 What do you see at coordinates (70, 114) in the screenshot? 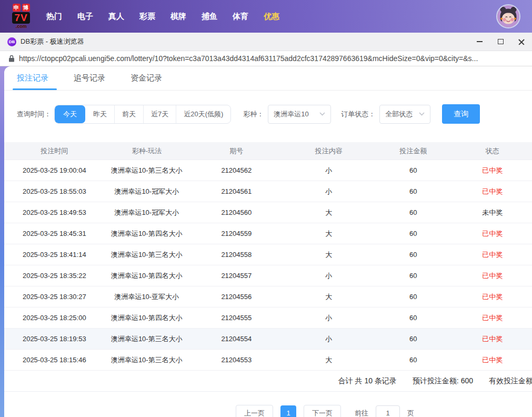
I see `time-option-1: 今天` at bounding box center [70, 114].